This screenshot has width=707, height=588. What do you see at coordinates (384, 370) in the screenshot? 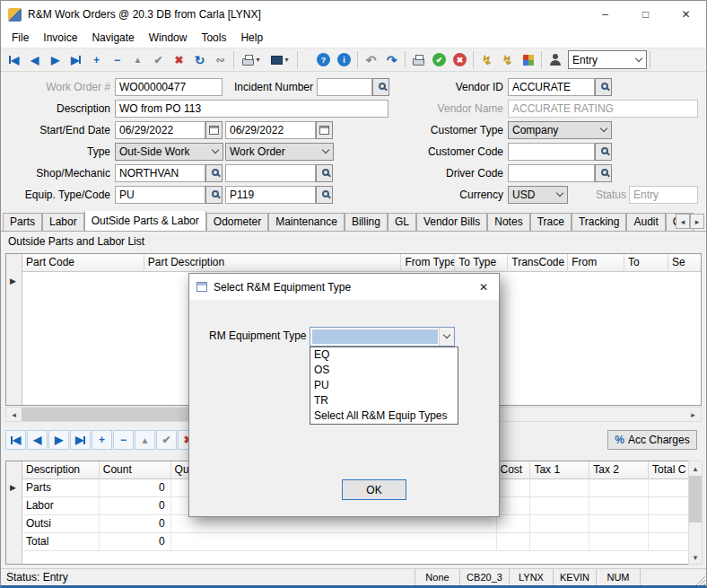
I see `equipment-type-option: OS` at bounding box center [384, 370].